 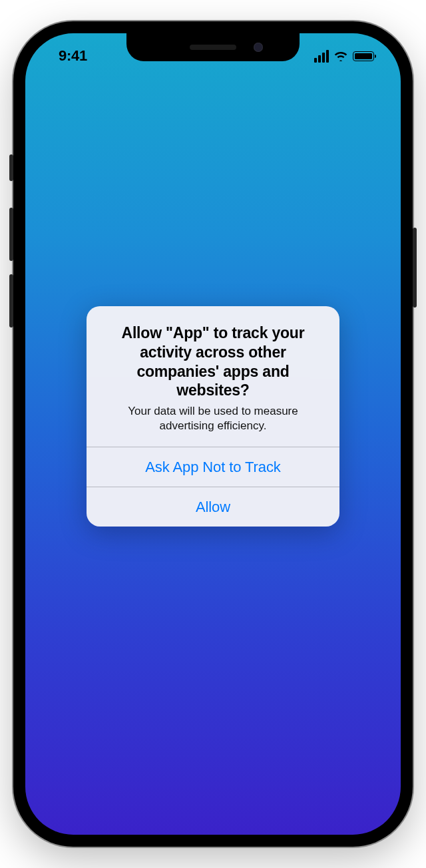 I want to click on status-indicators, so click(x=345, y=56).